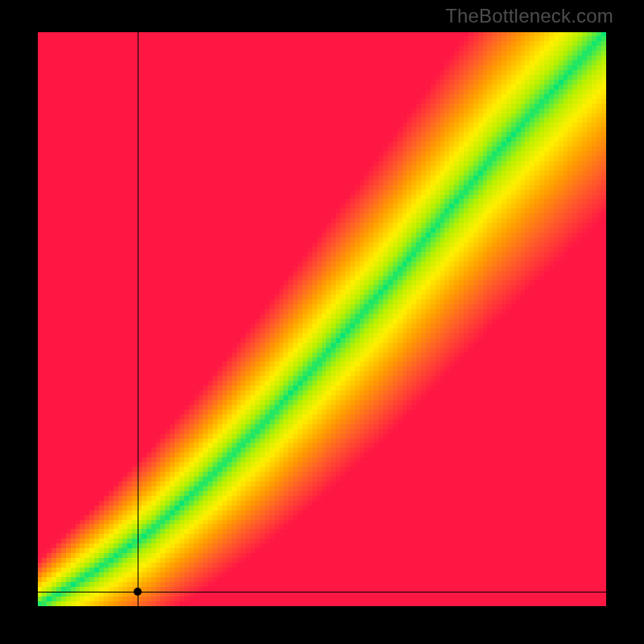  Describe the element at coordinates (322, 592) in the screenshot. I see `crosshair-horizontal` at that location.